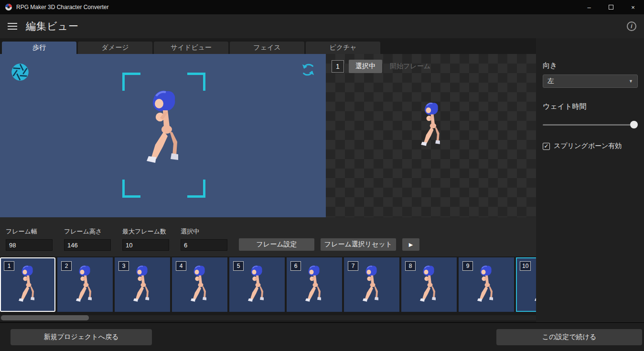 The height and width of the screenshot is (351, 644). Describe the element at coordinates (181, 266) in the screenshot. I see `frame-badge: 4` at that location.